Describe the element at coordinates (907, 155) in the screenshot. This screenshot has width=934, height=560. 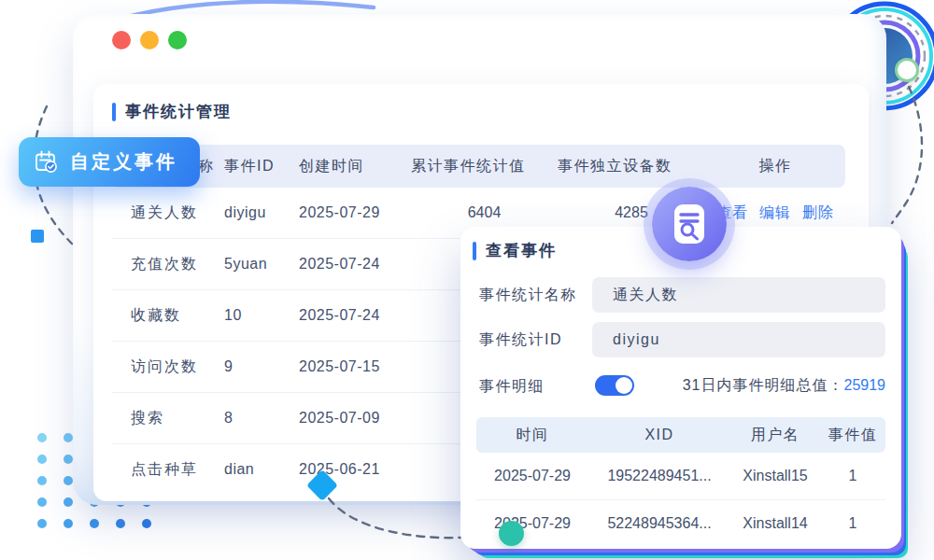
I see `right-dashed-arc` at that location.